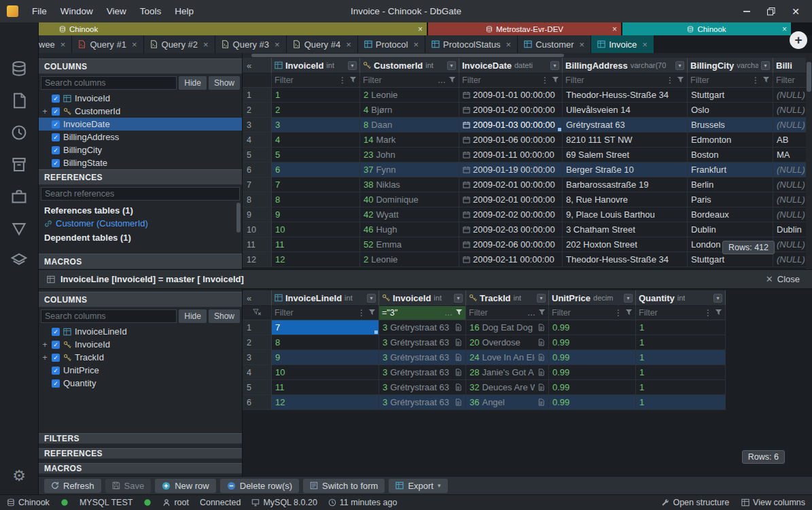 The width and height of the screenshot is (812, 510). I want to click on cell-billingaddress: Ullevålsveien 14, so click(625, 110).